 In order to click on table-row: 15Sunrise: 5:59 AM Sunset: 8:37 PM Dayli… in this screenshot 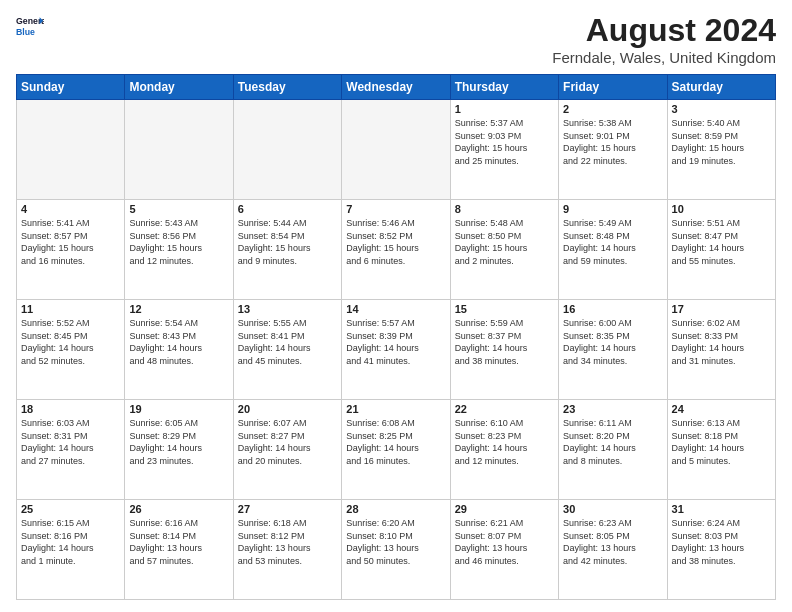, I will do `click(504, 350)`.